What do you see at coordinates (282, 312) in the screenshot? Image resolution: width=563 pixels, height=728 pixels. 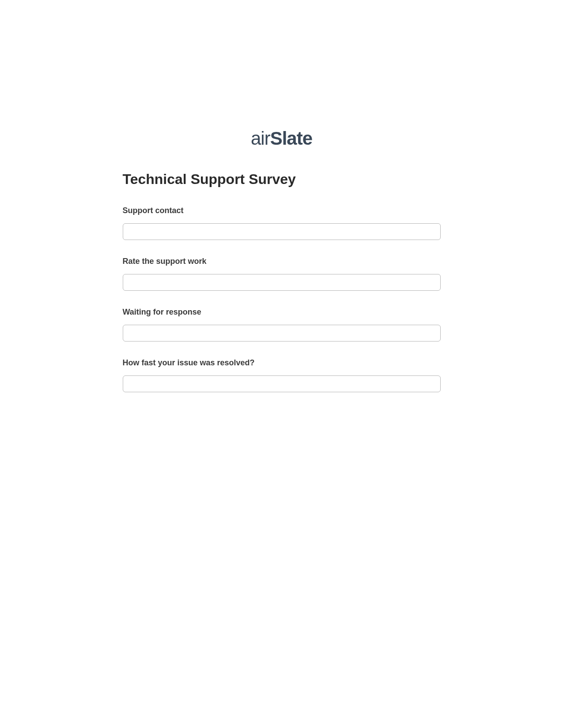 I see `label-waiting-response: Waiting for response` at bounding box center [282, 312].